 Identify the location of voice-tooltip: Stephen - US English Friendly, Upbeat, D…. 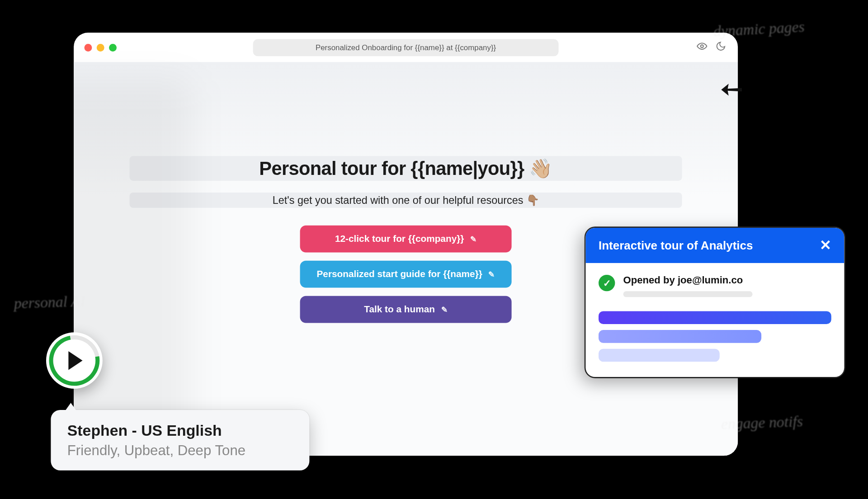
(180, 440).